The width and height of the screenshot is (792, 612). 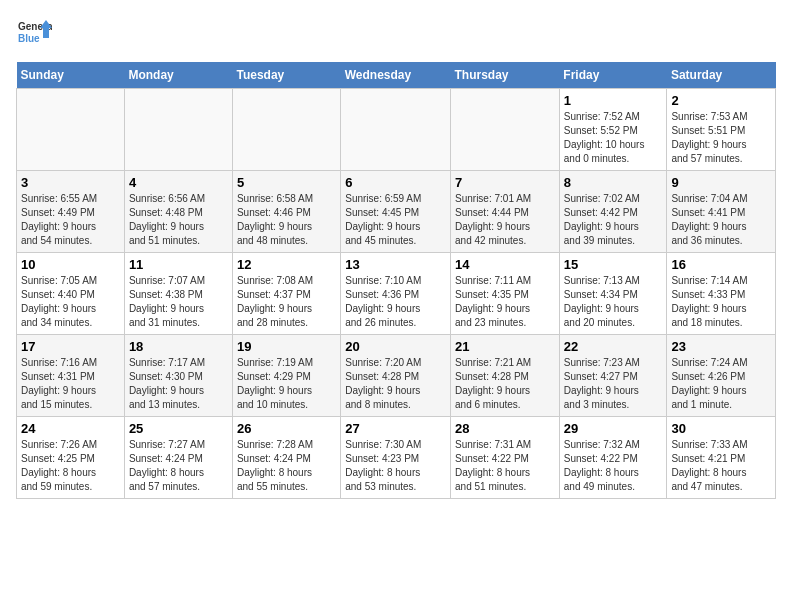 I want to click on day-number: 20, so click(x=396, y=346).